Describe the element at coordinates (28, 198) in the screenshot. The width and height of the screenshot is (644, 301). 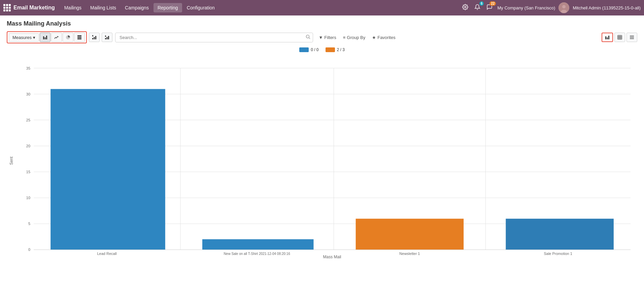
I see `svg-text: 10` at that location.